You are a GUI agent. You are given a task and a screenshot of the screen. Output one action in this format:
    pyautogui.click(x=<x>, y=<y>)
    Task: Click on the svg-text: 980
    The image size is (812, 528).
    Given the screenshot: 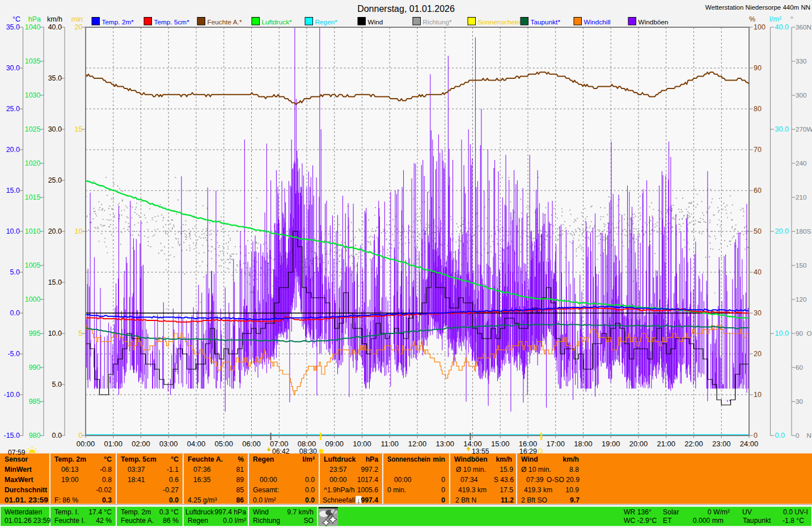 What is the action you would take?
    pyautogui.click(x=35, y=436)
    